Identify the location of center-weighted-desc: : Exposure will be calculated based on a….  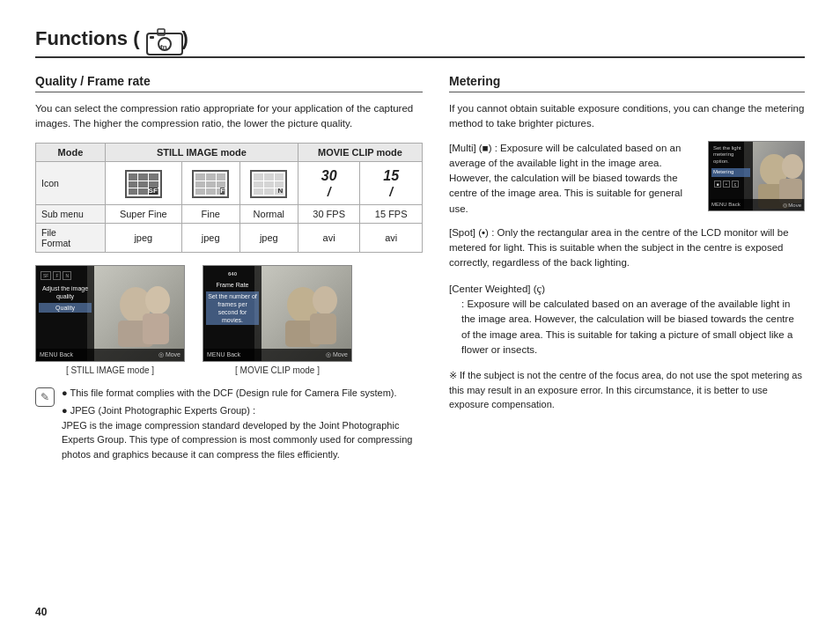
(627, 328).